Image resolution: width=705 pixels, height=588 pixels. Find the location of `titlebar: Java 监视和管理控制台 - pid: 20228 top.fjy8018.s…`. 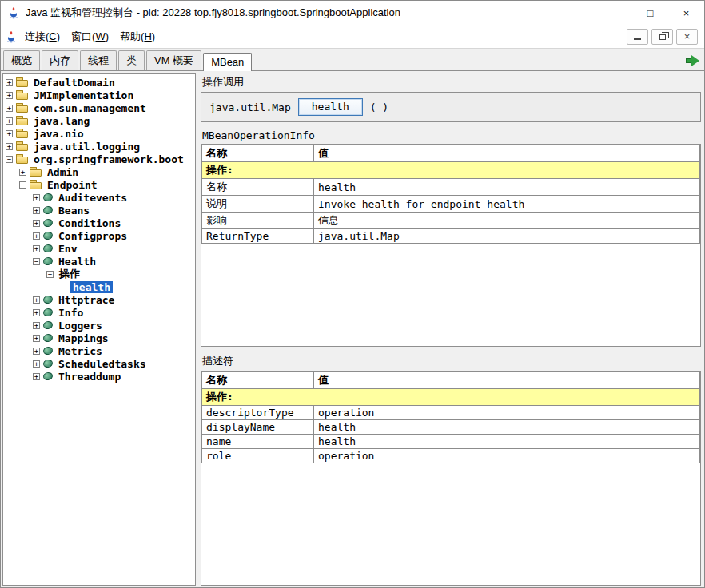

titlebar: Java 监视和管理控制台 - pid: 20228 top.fjy8018.s… is located at coordinates (352, 13).